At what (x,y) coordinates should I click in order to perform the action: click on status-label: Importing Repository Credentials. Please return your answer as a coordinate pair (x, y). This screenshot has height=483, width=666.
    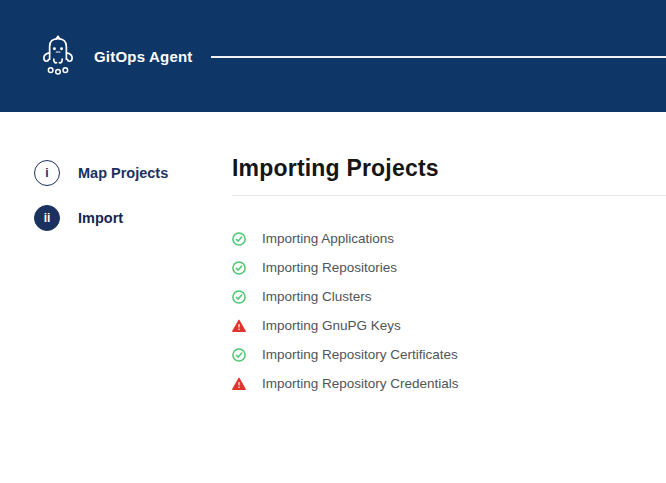
    Looking at the image, I should click on (360, 384).